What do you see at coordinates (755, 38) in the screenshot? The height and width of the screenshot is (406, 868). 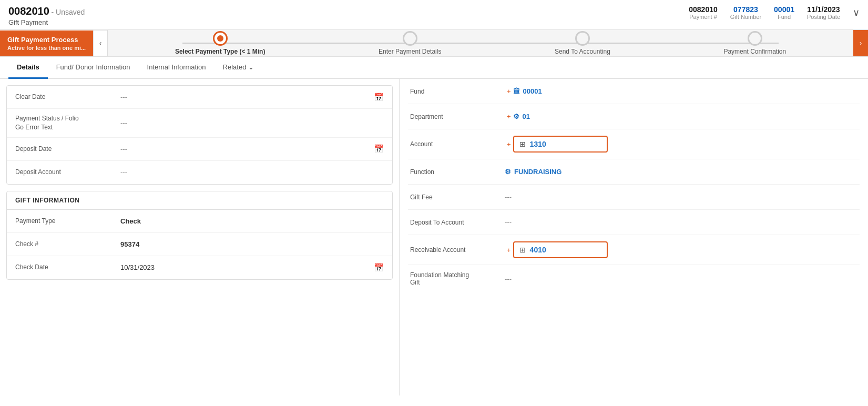 I see `step-4-circle` at bounding box center [755, 38].